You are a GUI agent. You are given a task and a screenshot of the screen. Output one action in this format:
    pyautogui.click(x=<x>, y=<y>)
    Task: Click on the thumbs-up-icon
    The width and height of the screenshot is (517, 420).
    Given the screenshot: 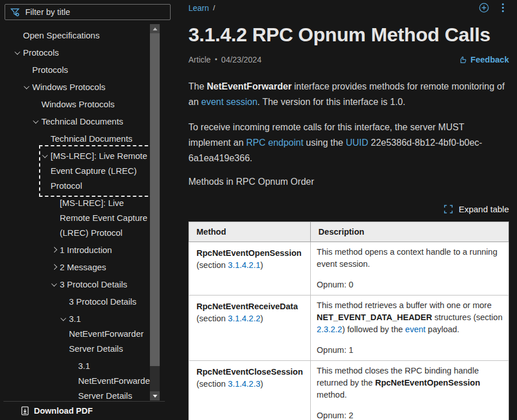 What is the action you would take?
    pyautogui.click(x=463, y=60)
    